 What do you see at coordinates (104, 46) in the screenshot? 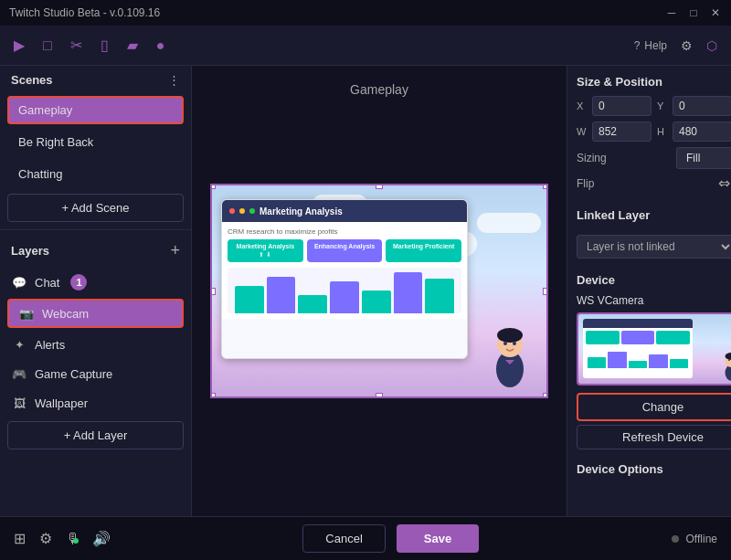
I see `copy-icon: ▯` at bounding box center [104, 46].